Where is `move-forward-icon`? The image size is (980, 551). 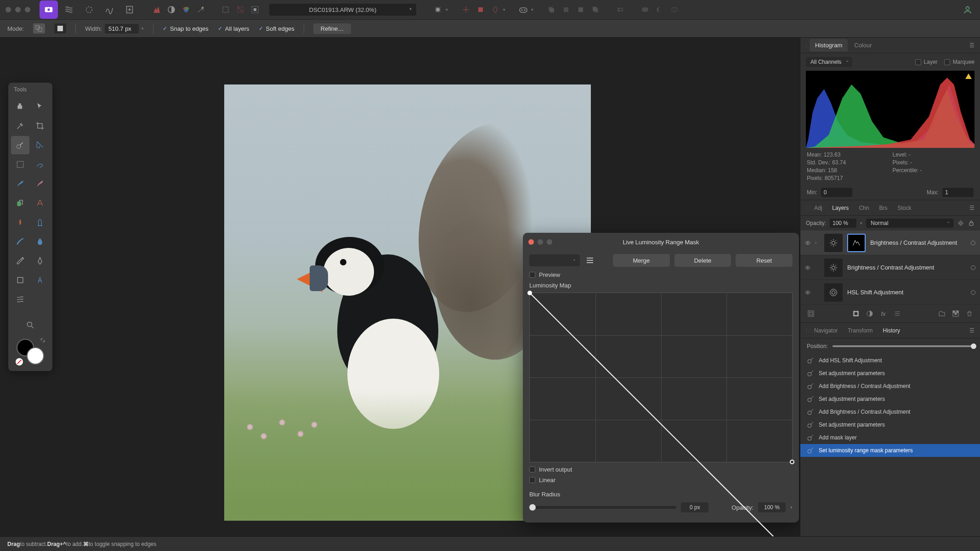 move-forward-icon is located at coordinates (581, 10).